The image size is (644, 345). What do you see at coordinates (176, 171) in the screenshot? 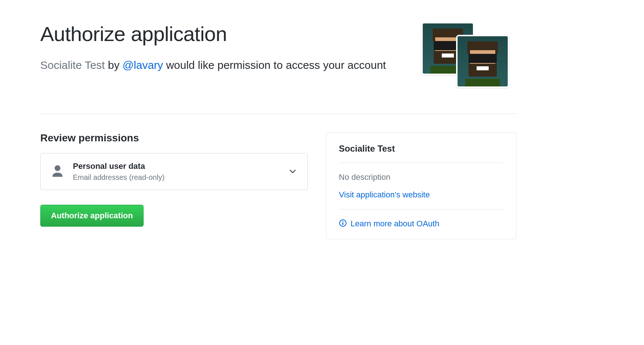
I see `permission-text-block: Personal user data Email addresses (read…` at bounding box center [176, 171].